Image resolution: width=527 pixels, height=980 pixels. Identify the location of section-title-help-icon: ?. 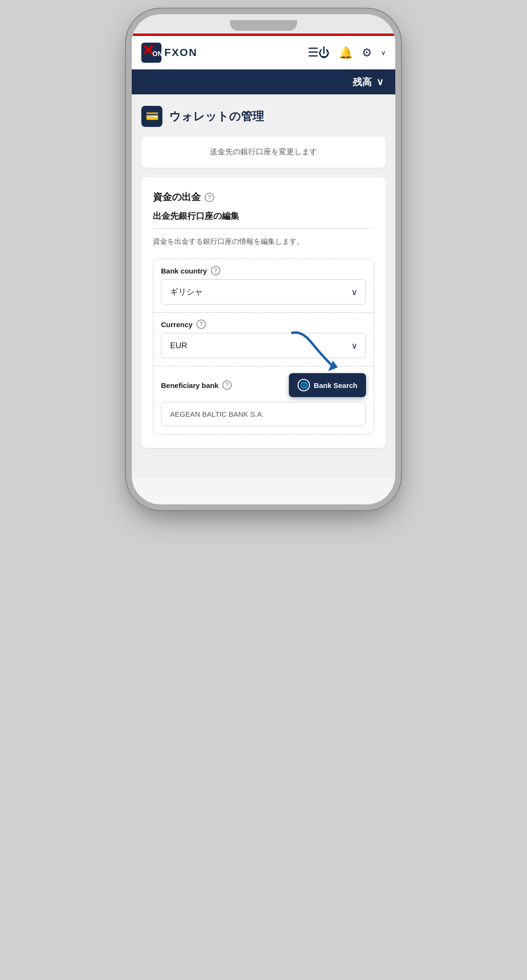
(209, 197).